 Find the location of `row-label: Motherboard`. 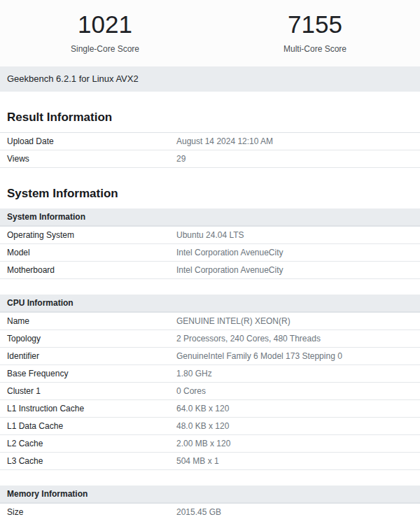

row-label: Motherboard is located at coordinates (85, 270).